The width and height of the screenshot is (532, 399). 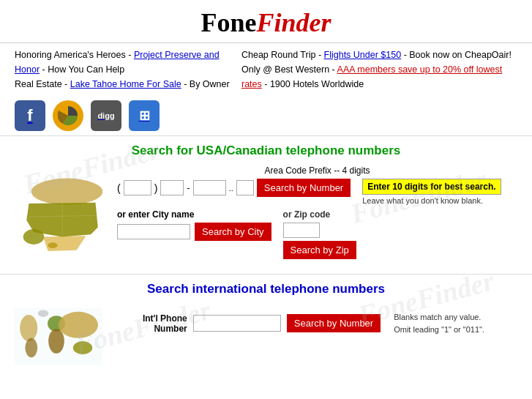 I want to click on digg-icon-link: digg, so click(x=106, y=116).